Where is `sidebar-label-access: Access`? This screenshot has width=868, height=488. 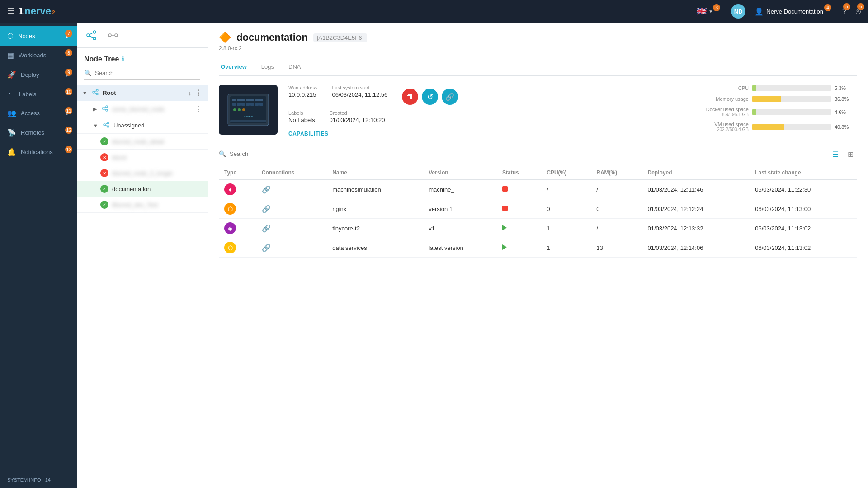
sidebar-label-access: Access is located at coordinates (30, 113).